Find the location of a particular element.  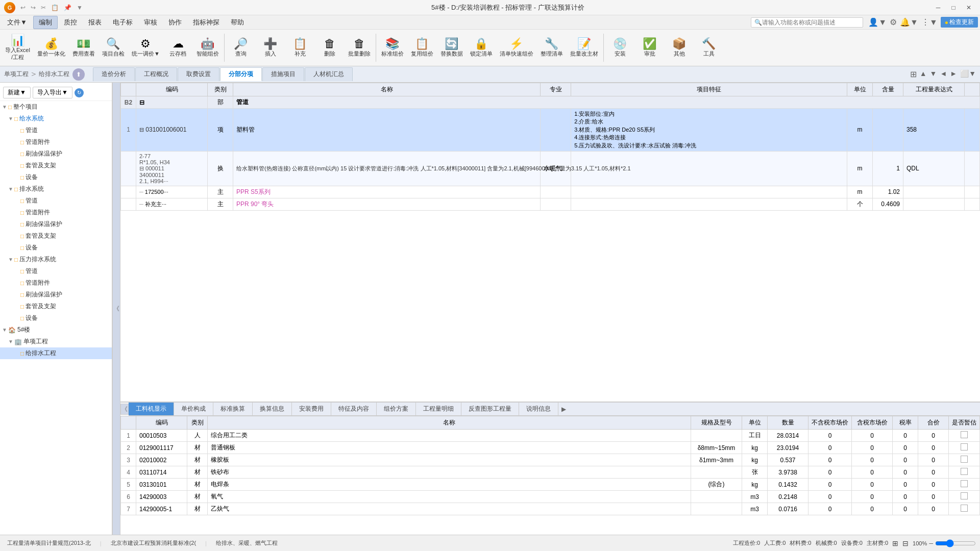

bottom-row-4: 4 03110714 材 铁砂布 张 3.9738 0 0 0 0 is located at coordinates (550, 472).